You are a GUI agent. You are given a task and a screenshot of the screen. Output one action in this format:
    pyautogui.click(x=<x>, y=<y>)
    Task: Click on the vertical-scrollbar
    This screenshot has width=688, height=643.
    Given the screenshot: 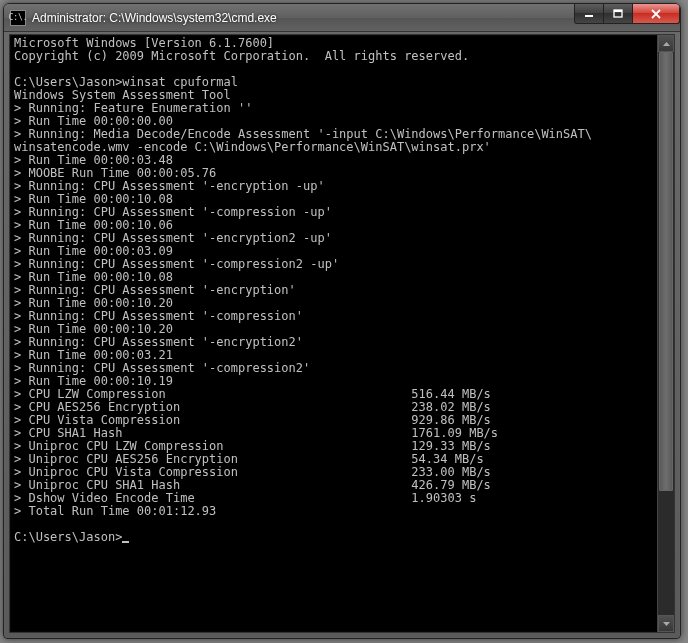 What is the action you would take?
    pyautogui.click(x=666, y=334)
    